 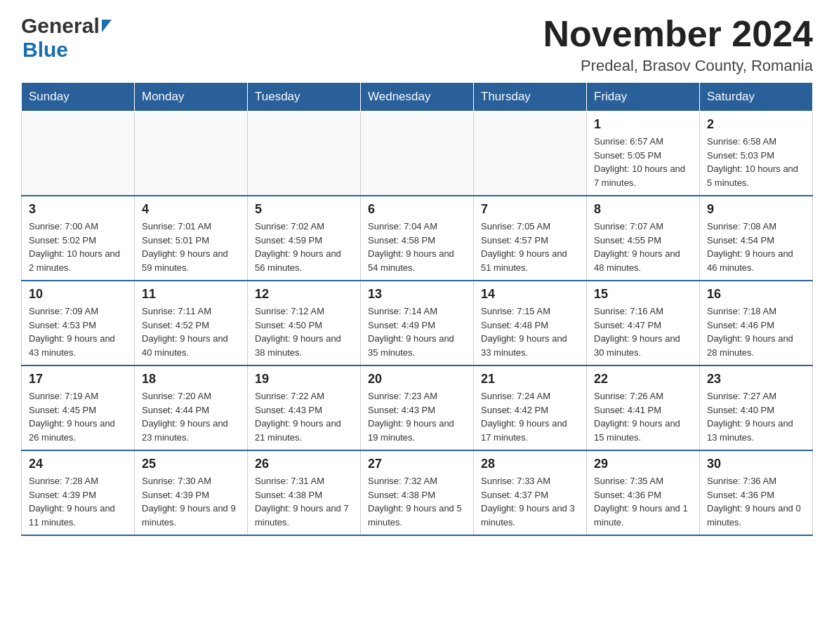 What do you see at coordinates (107, 26) in the screenshot?
I see `logo-triangle-icon` at bounding box center [107, 26].